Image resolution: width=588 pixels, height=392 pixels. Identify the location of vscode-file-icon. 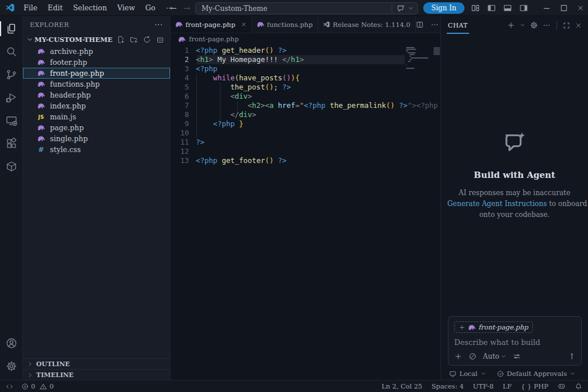
(326, 24).